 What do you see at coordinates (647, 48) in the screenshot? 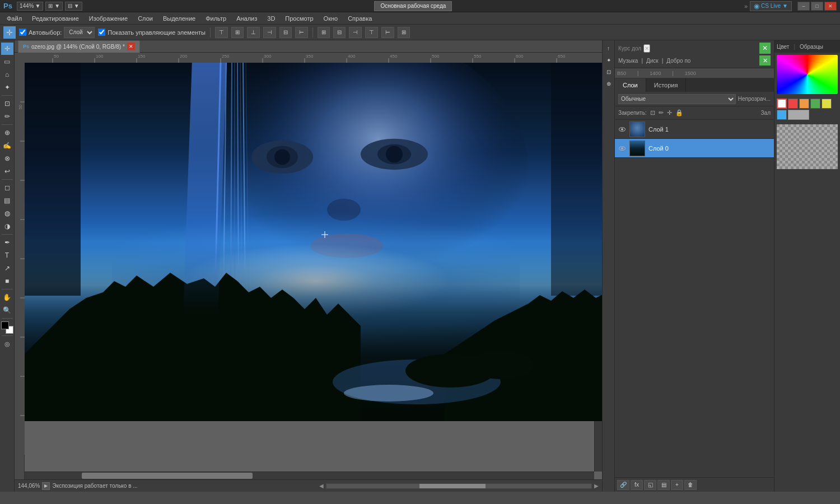
I see `course-close-btn: ✕` at bounding box center [647, 48].